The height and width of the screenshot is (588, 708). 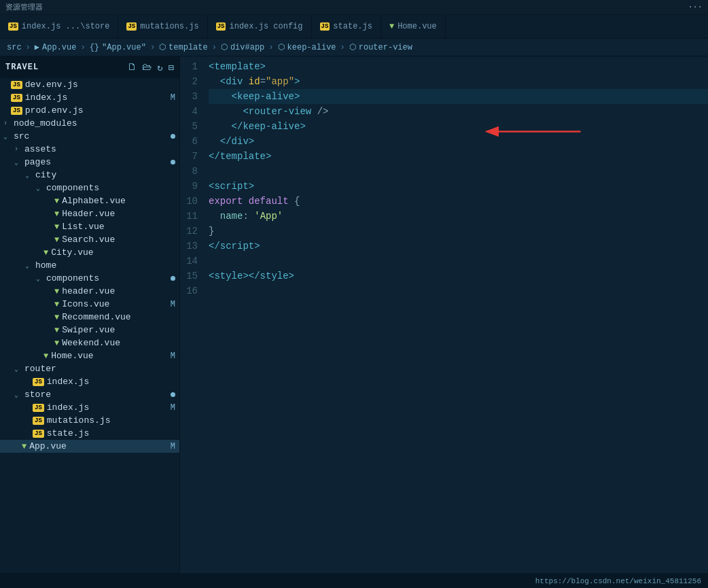 What do you see at coordinates (189, 126) in the screenshot?
I see `line-number: 5` at bounding box center [189, 126].